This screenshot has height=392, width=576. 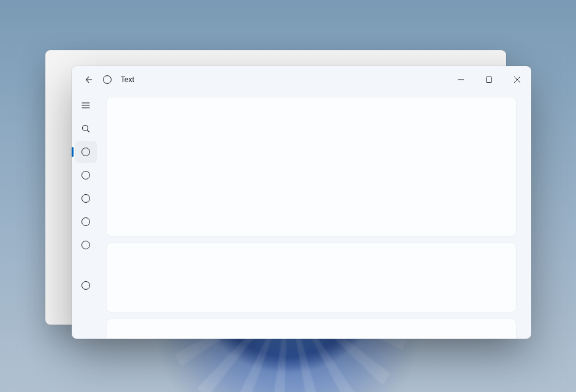 I want to click on back-arrow-icon, so click(x=89, y=80).